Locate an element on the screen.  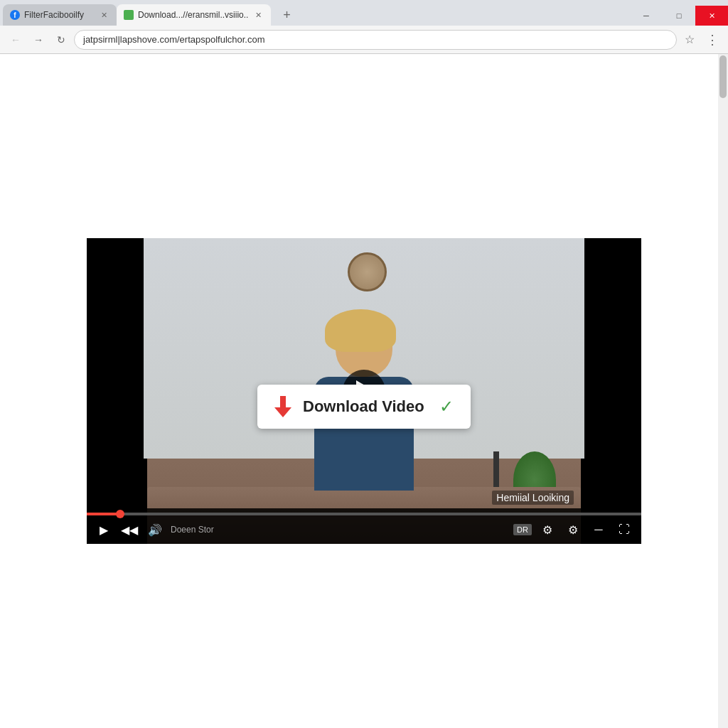
person-hair is located at coordinates (360, 331).